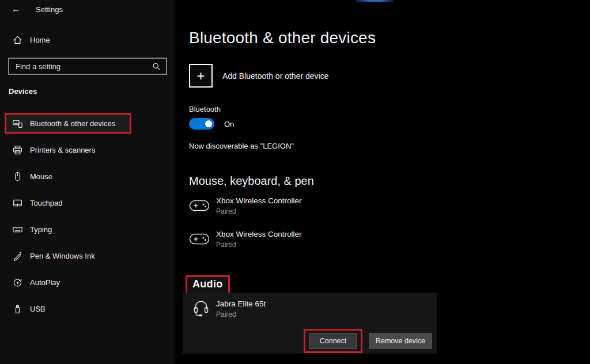 The height and width of the screenshot is (364, 590). What do you see at coordinates (241, 304) in the screenshot?
I see `device-name: Jabra Elite 65t` at bounding box center [241, 304].